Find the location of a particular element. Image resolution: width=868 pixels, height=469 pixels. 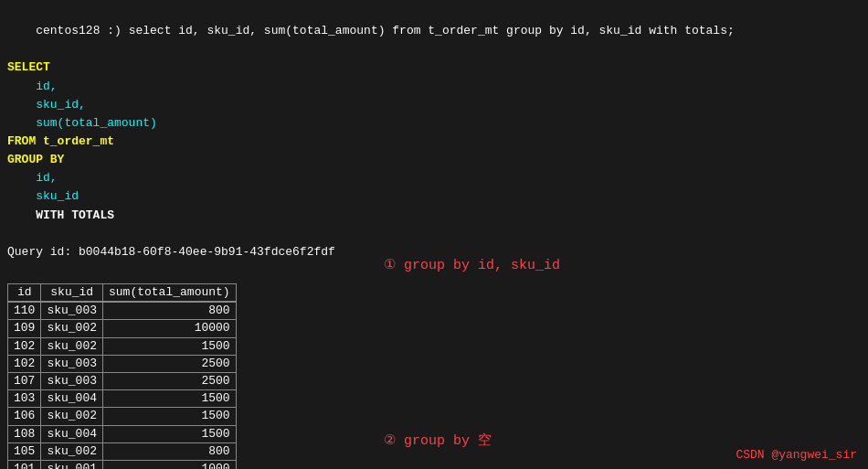

col-sum-header: sum(total_amount) is located at coordinates (170, 293).